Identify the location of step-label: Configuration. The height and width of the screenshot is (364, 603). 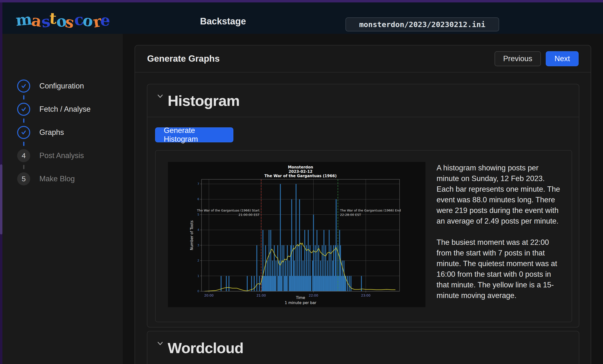
(62, 86).